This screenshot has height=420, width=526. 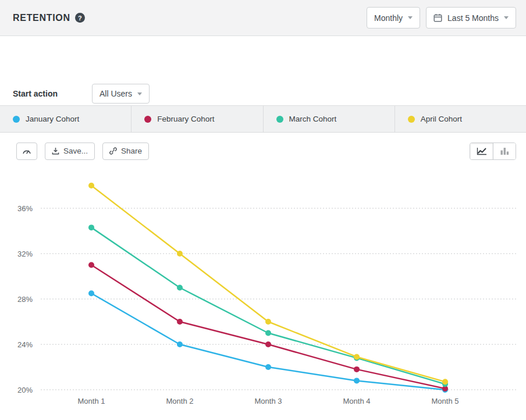 I want to click on bar-chart-toggle-button, so click(x=504, y=151).